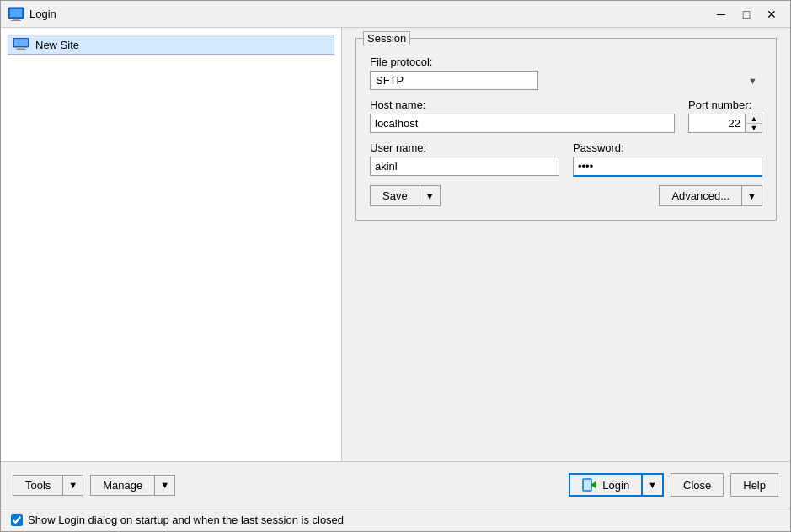 The width and height of the screenshot is (791, 532). I want to click on login-split-button: Login ▼, so click(617, 485).